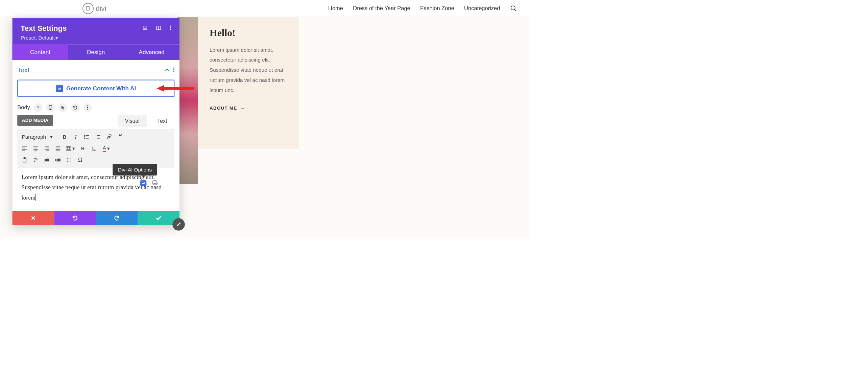  What do you see at coordinates (96, 38) in the screenshot?
I see `preset-select: Preset: Default ▾` at bounding box center [96, 38].